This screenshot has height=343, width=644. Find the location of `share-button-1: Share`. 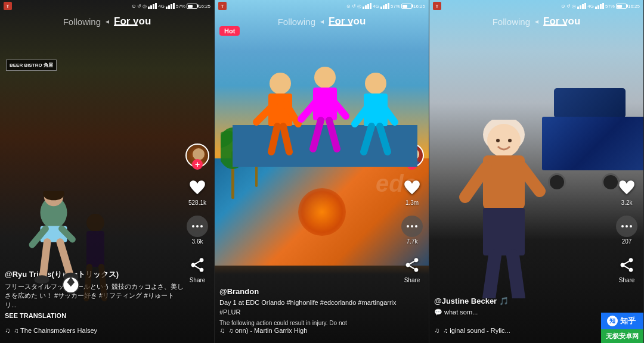

share-button-1: Share is located at coordinates (197, 269).